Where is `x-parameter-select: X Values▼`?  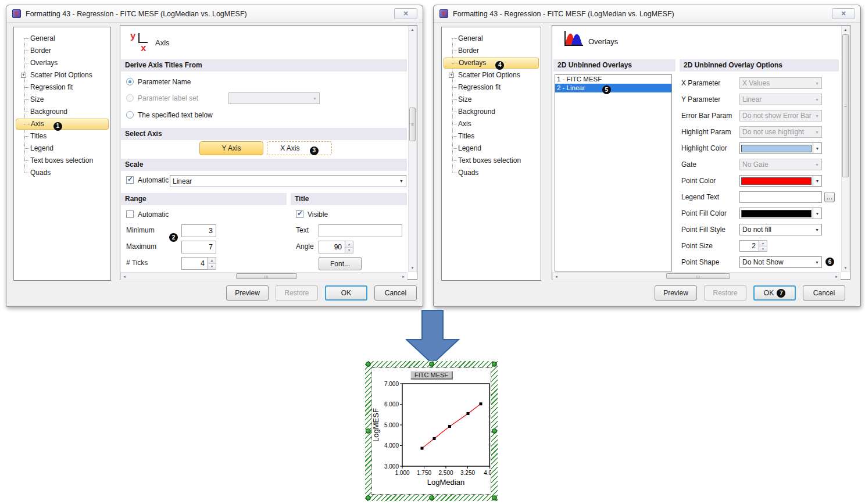
x-parameter-select: X Values▼ is located at coordinates (781, 83).